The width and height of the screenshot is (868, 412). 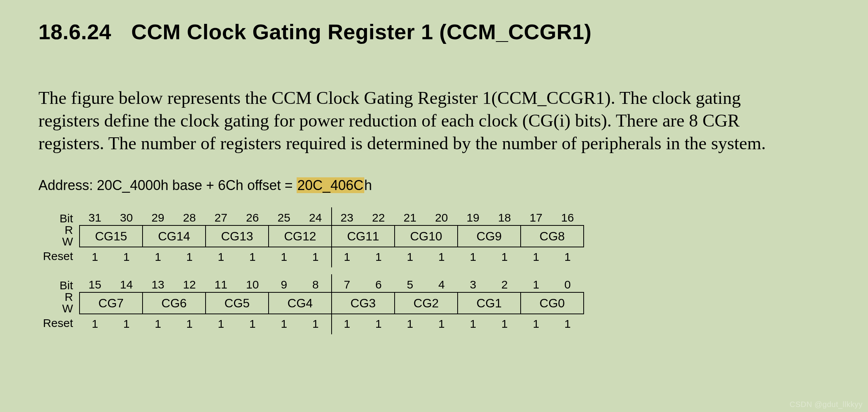 What do you see at coordinates (75, 32) in the screenshot?
I see `section-number: 18.6.24` at bounding box center [75, 32].